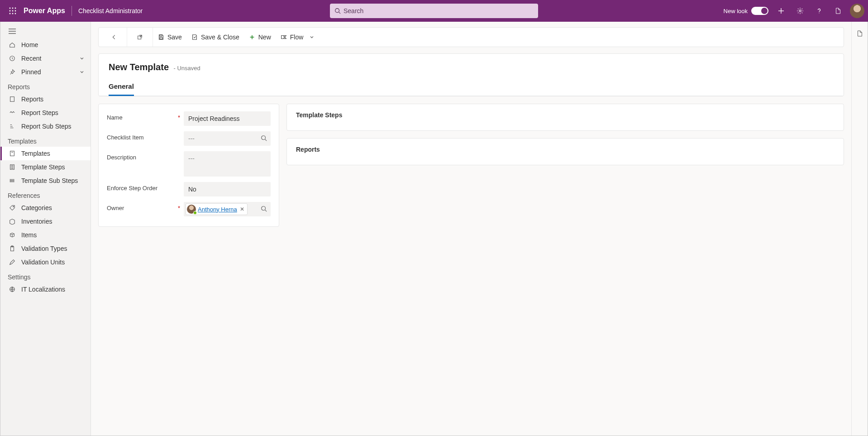 The width and height of the screenshot is (868, 436). I want to click on global-header: Power Apps Checklist Administrator New l…, so click(434, 11).